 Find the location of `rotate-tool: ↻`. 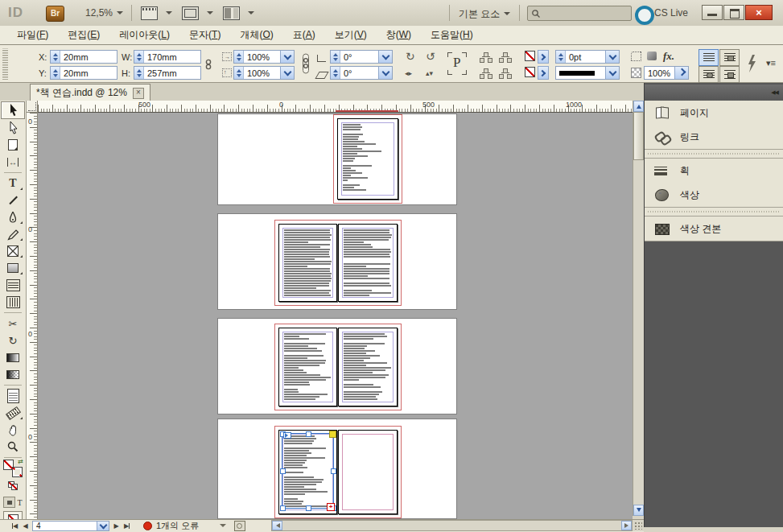

rotate-tool: ↻ is located at coordinates (13, 340).